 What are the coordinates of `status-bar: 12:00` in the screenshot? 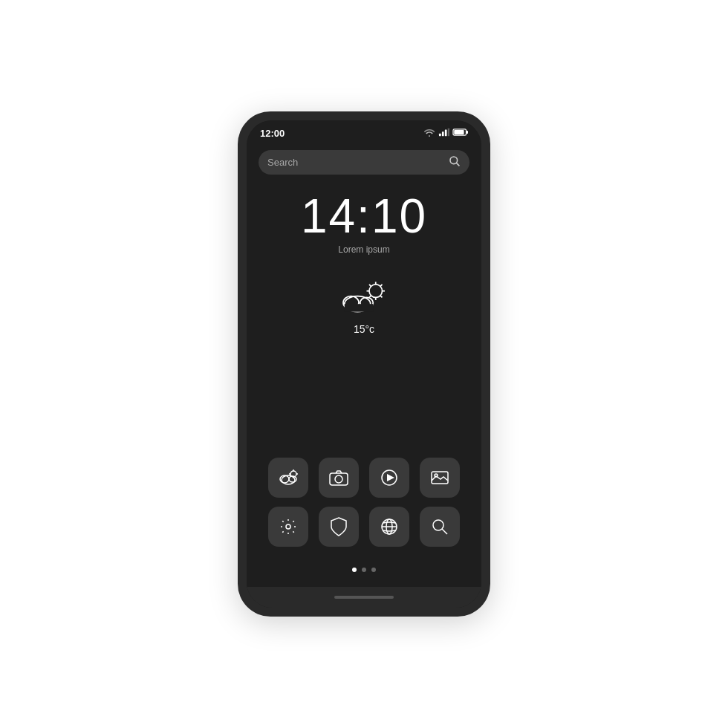 It's located at (364, 131).